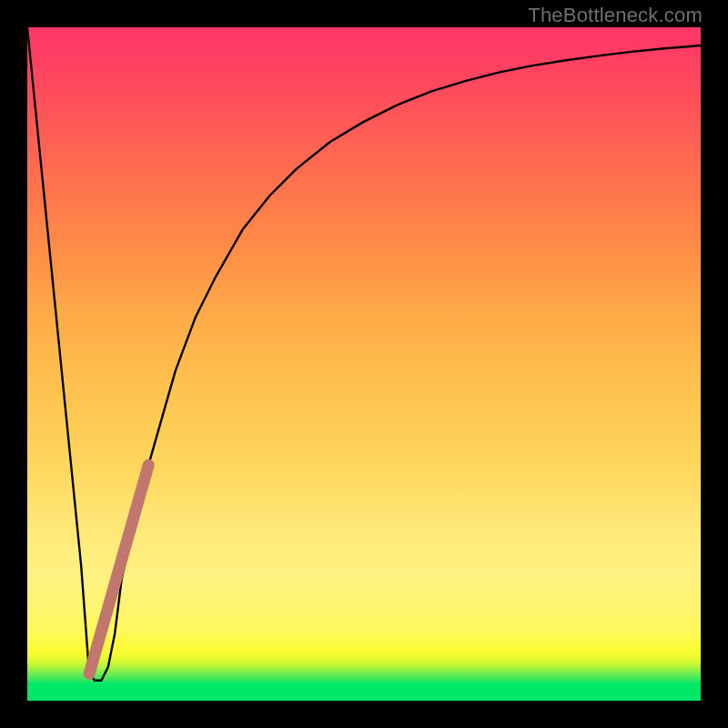 Image resolution: width=728 pixels, height=728 pixels. What do you see at coordinates (615, 15) in the screenshot?
I see `watermark-text: TheBottleneck.com` at bounding box center [615, 15].